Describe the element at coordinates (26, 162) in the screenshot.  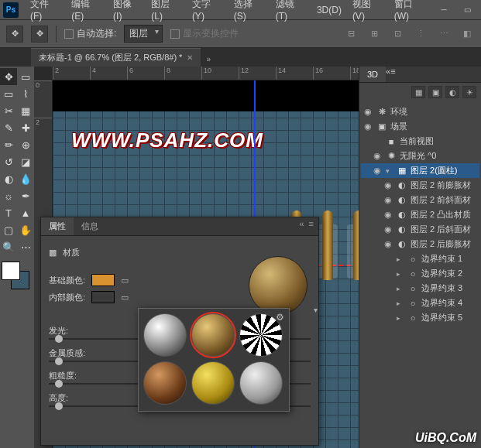
I see `eraser-tool-icon: ◪` at that location.